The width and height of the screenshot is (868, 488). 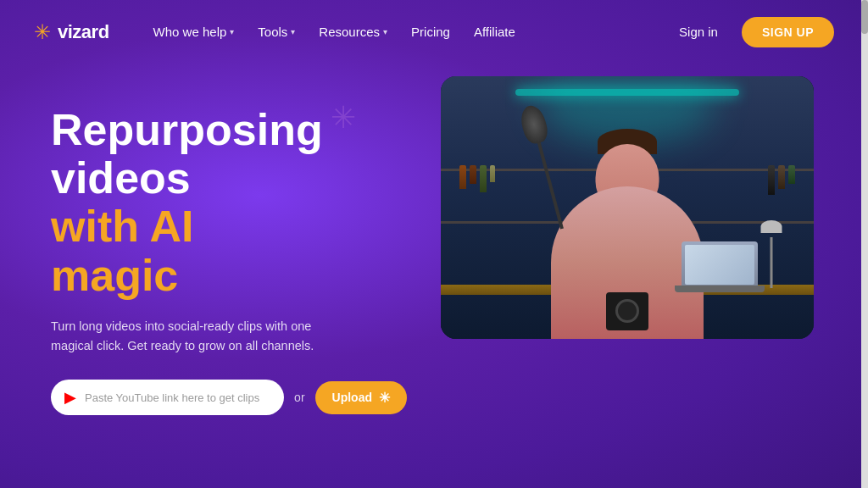 I want to click on nav-item-who-we-help: Who we help ▾, so click(x=194, y=32).